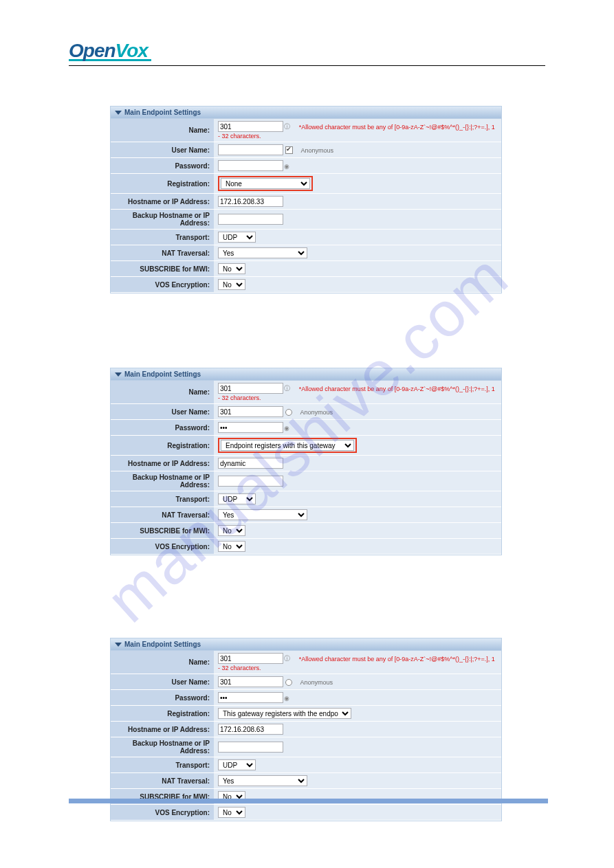 This screenshot has width=614, height=868. What do you see at coordinates (306, 462) in the screenshot?
I see `endpoint-panel-2: Main Endpoint Settings Name: ⓘ *Allowed …` at bounding box center [306, 462].